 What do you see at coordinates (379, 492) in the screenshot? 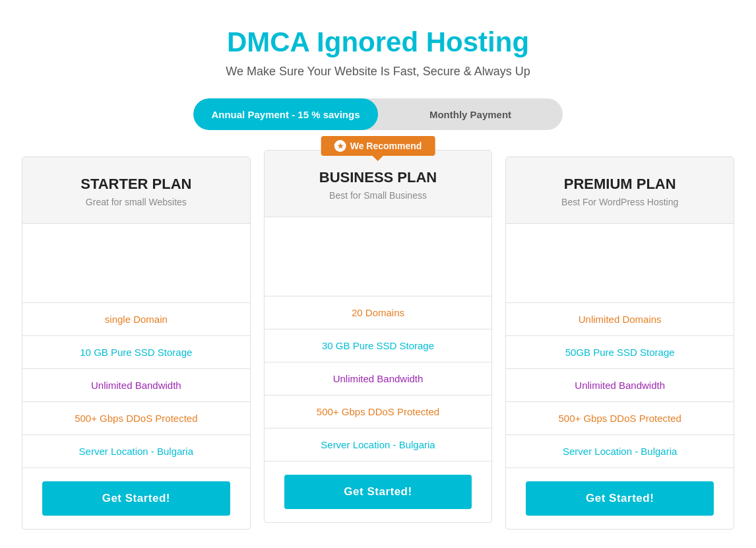
I see `business-footer: Get Started!` at bounding box center [379, 492].